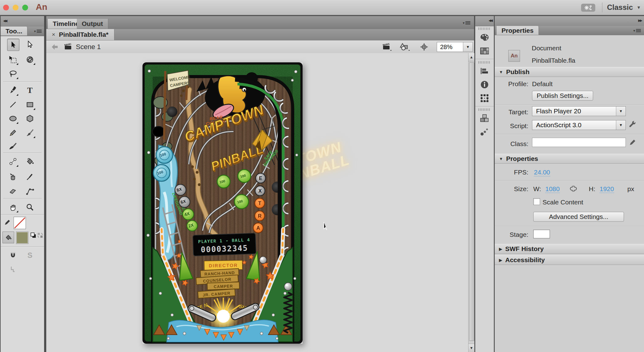  What do you see at coordinates (13, 60) in the screenshot?
I see `free-transform-tool` at bounding box center [13, 60].